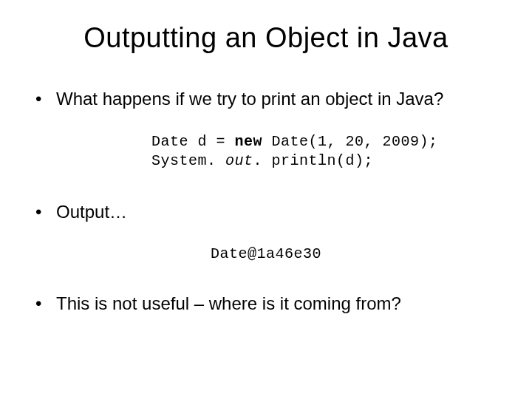 The width and height of the screenshot is (532, 399). I want to click on bullet-item-question: What happens if we try to print an objec…, so click(269, 99).